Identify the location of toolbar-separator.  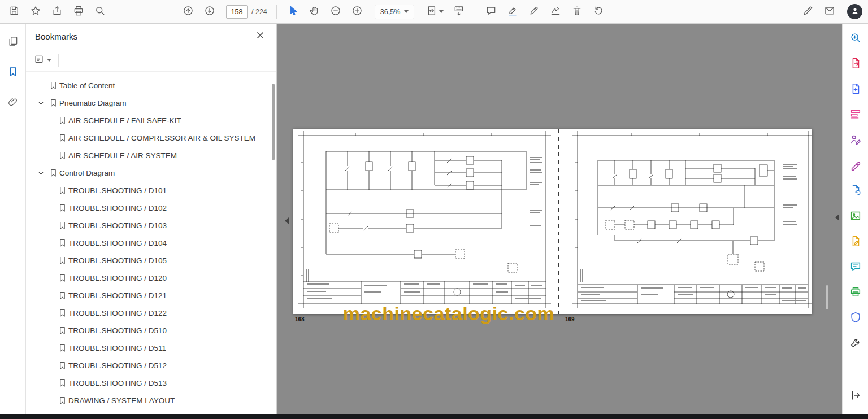
(277, 11).